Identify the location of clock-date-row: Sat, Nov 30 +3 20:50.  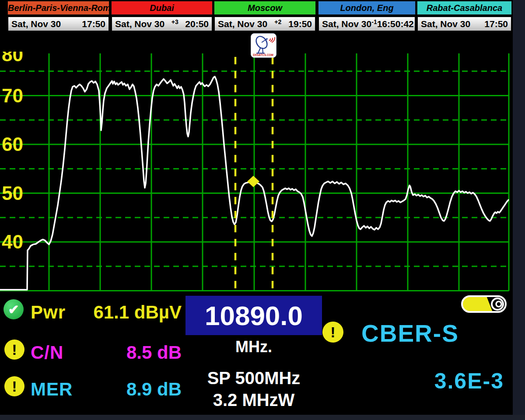
(162, 24).